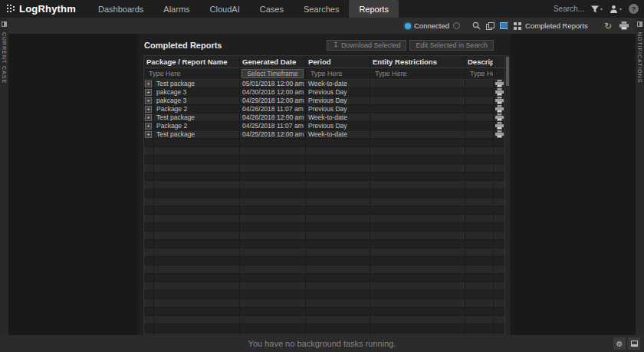  What do you see at coordinates (480, 61) in the screenshot?
I see `header-description: Description` at bounding box center [480, 61].